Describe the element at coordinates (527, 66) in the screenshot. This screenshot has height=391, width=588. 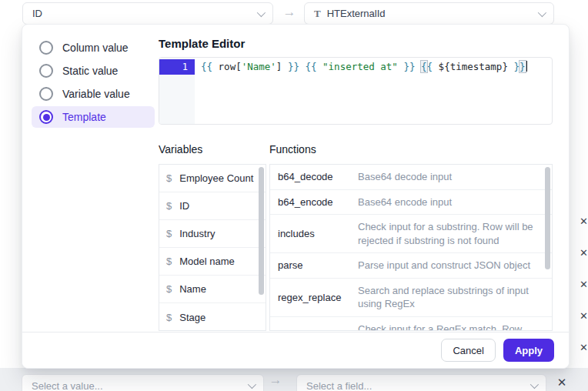
I see `text-cursor` at that location.